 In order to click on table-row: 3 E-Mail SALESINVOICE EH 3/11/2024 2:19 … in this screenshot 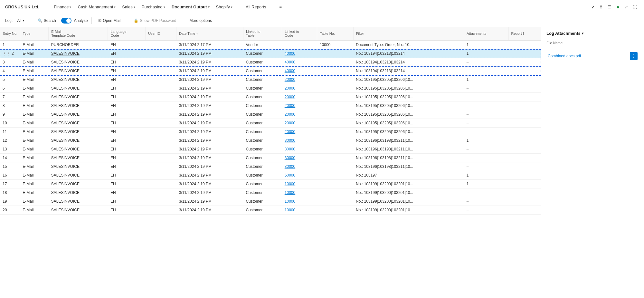, I will do `click(270, 62)`.